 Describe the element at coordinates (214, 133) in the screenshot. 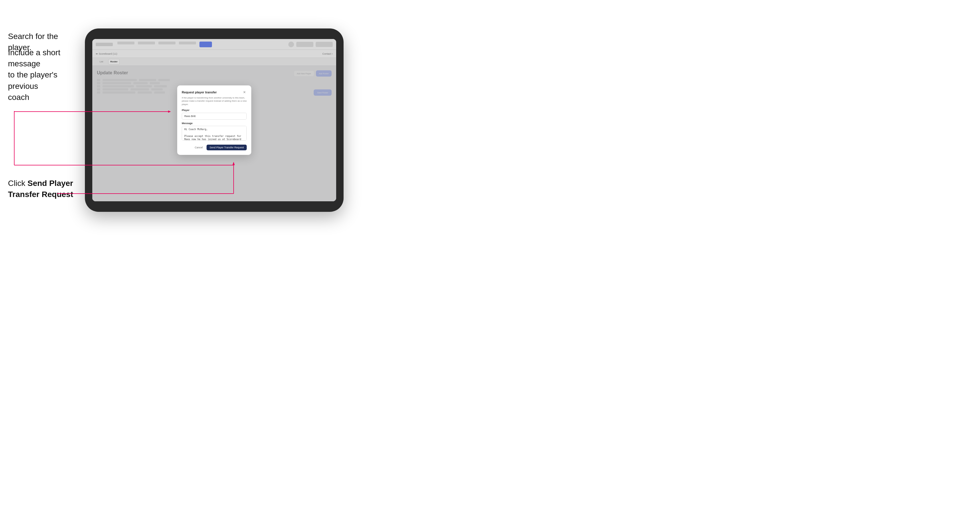

I see `message-textarea: Hi Coach McHarg, Please accept this tran…` at that location.